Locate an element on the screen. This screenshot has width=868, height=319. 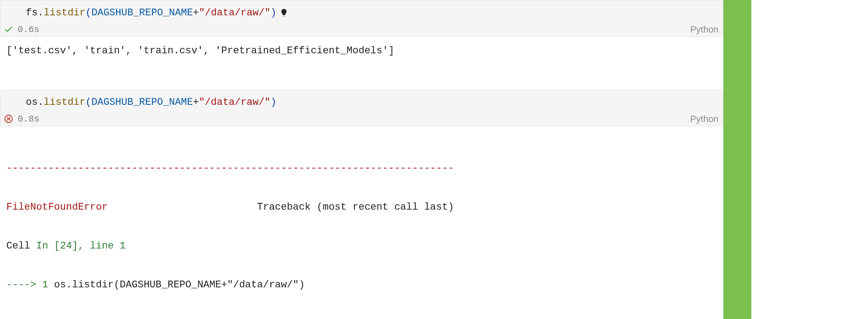
traceback-cell-word: Cell is located at coordinates (21, 246).